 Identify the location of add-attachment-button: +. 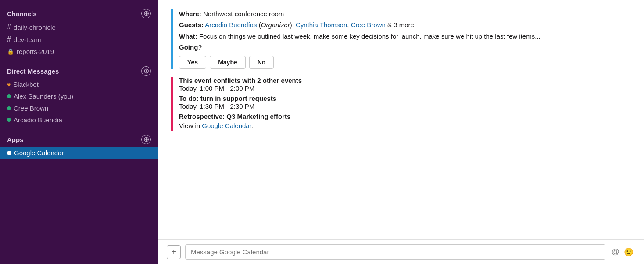
(174, 252).